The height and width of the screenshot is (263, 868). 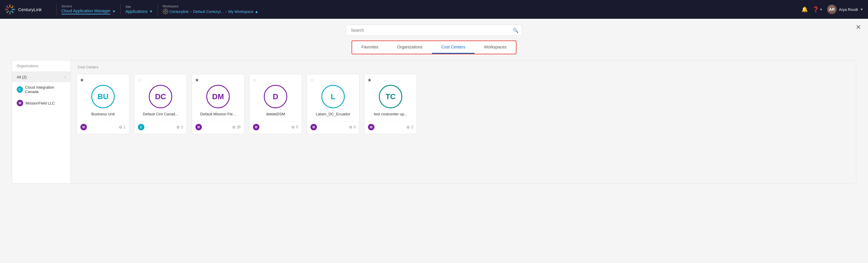 What do you see at coordinates (179, 11) in the screenshot?
I see `breadcrumb-1-text: Centurylink` at bounding box center [179, 11].